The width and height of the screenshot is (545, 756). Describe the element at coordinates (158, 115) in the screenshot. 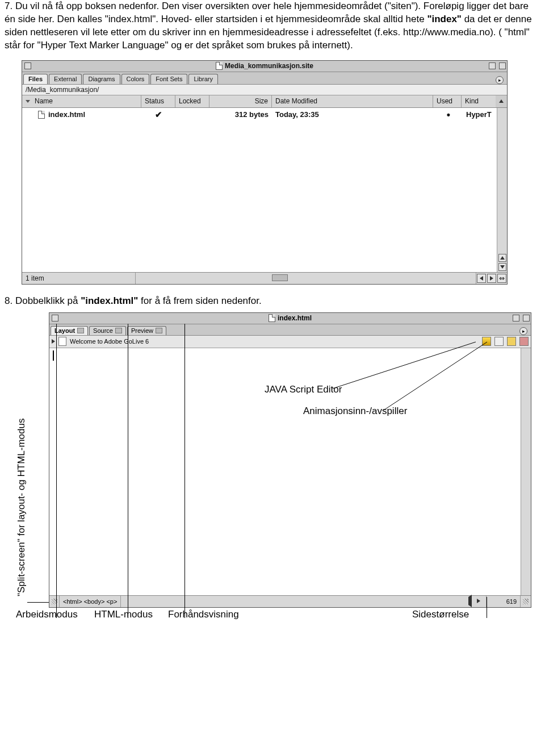

I see `file-status: ✔` at that location.